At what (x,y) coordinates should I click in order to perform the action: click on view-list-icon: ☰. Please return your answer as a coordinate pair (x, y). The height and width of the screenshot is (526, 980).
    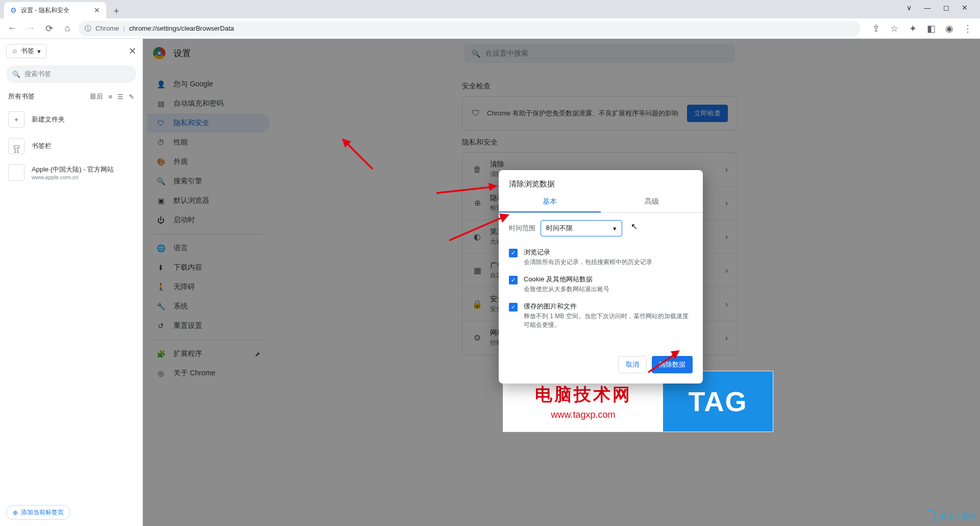
    Looking at the image, I should click on (120, 97).